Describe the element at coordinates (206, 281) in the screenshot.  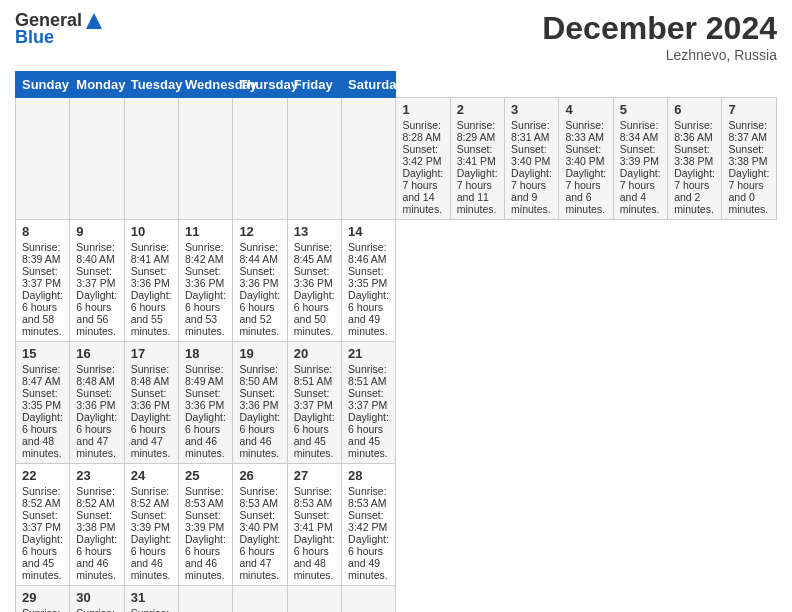
I see `table-row: 11Sunrise: 8:42 AMSunset: 3:36 PMDayligh…` at that location.